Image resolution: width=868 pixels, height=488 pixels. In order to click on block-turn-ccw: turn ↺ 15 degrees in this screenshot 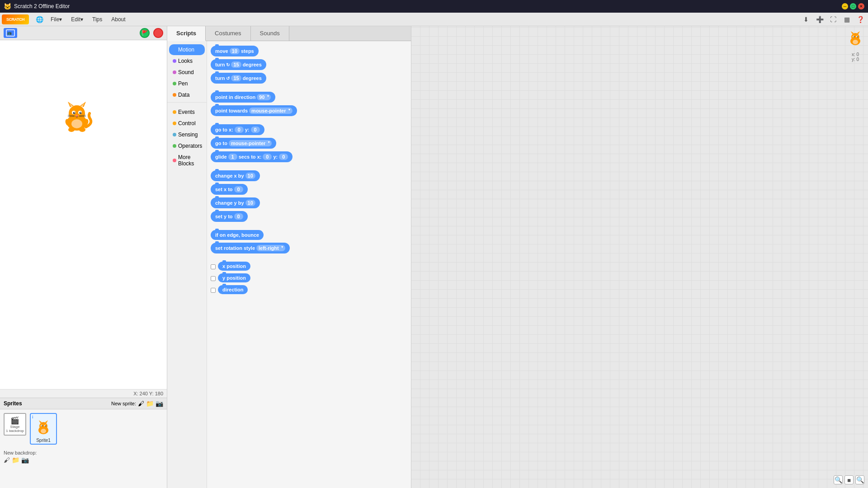, I will do `click(239, 78)`.